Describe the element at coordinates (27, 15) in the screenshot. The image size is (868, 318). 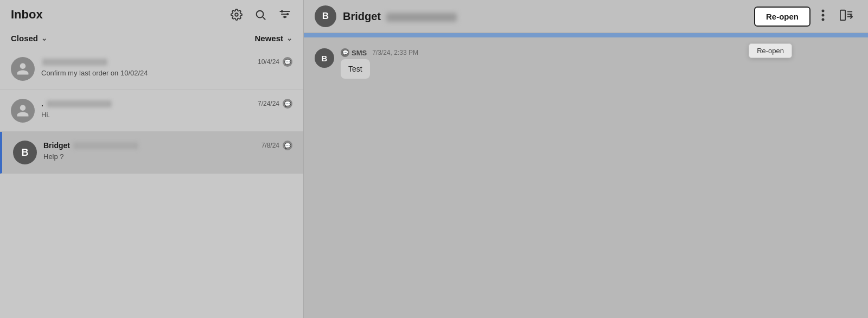
I see `inbox-title: Inbox` at that location.